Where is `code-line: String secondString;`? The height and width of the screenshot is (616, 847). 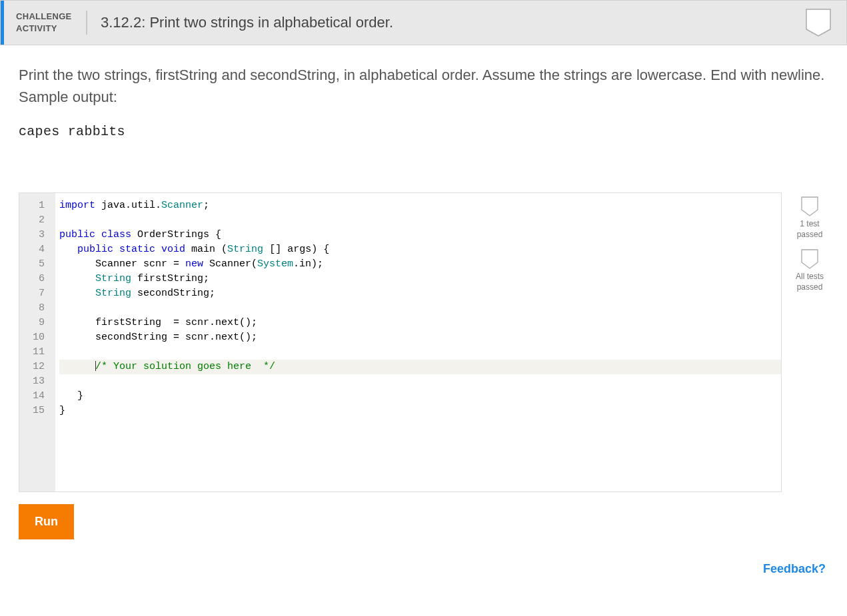 code-line: String secondString; is located at coordinates (420, 294).